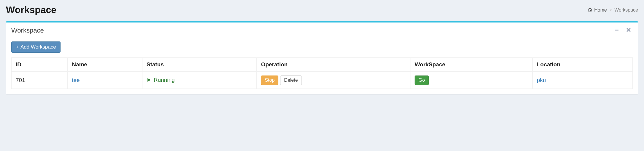 The height and width of the screenshot is (151, 644). What do you see at coordinates (28, 30) in the screenshot?
I see `box-title: Workspace` at bounding box center [28, 30].